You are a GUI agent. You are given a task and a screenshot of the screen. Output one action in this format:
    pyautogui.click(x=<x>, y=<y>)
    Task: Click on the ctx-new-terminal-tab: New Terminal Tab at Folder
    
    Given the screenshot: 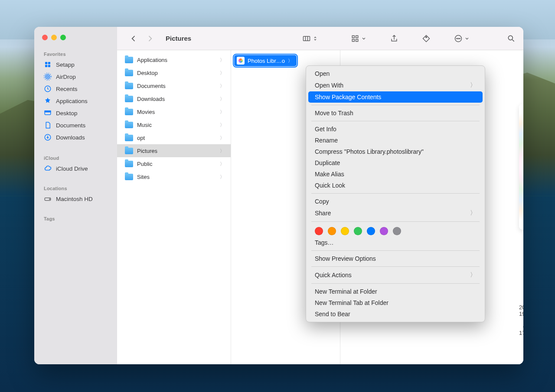 What is the action you would take?
    pyautogui.click(x=395, y=303)
    